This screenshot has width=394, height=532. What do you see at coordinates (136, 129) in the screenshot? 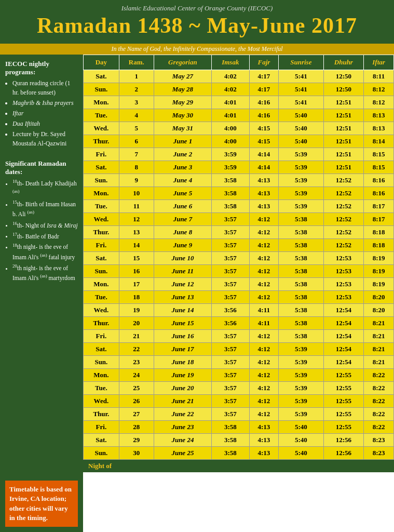
I see `table-cell: 5` at bounding box center [136, 129].